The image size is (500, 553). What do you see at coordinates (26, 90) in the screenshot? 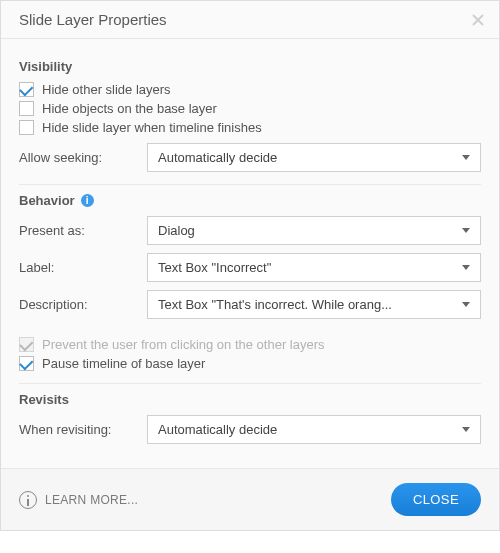
I see `checkbox-hide-other-layers` at bounding box center [26, 90].